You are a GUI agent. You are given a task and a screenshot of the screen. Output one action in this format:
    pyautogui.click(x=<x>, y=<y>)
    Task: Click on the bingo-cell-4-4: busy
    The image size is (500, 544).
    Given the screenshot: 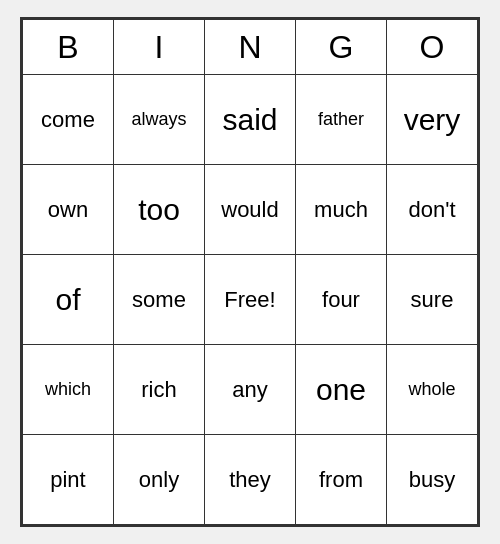 What is the action you would take?
    pyautogui.click(x=432, y=480)
    